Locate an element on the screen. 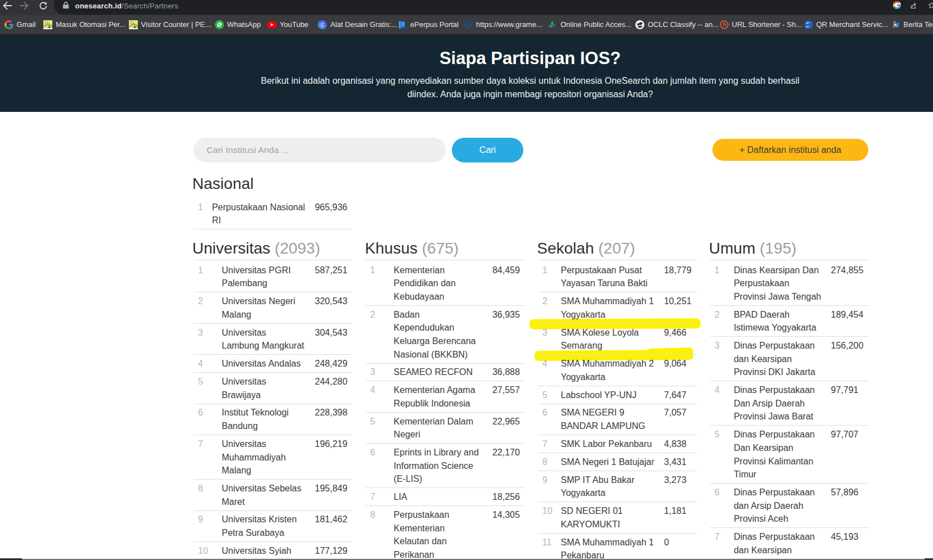 The height and width of the screenshot is (560, 933). svg-text: K is located at coordinates (895, 25).